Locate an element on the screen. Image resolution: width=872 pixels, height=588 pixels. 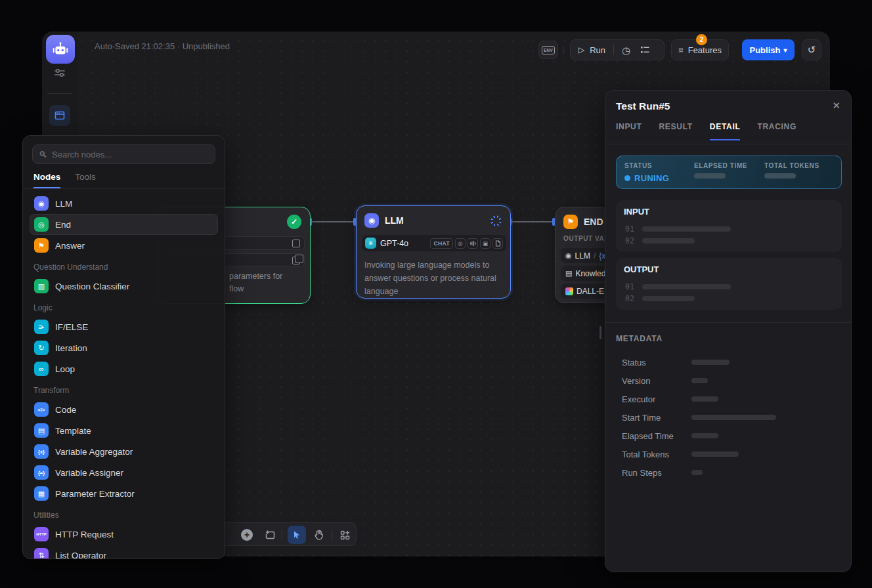
llm-node-title: LLM is located at coordinates (394, 220).